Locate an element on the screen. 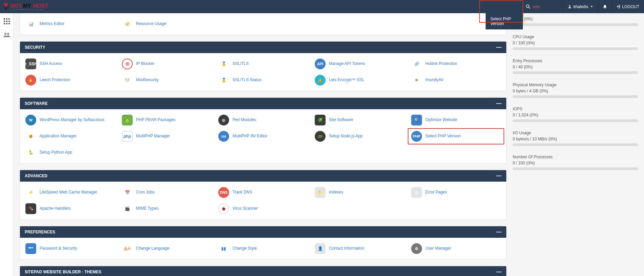  item-icon: 📊 is located at coordinates (31, 24).